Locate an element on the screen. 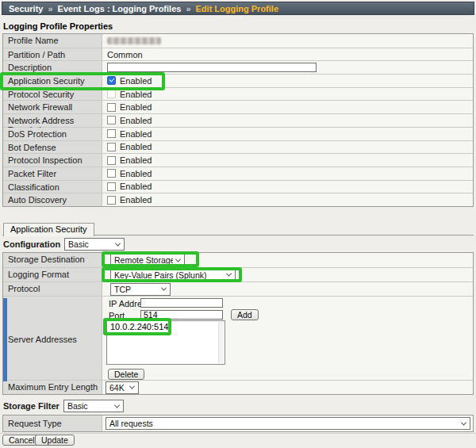 This screenshot has width=476, height=448. table-row-partition-path: Partition / Path Common is located at coordinates (238, 54).